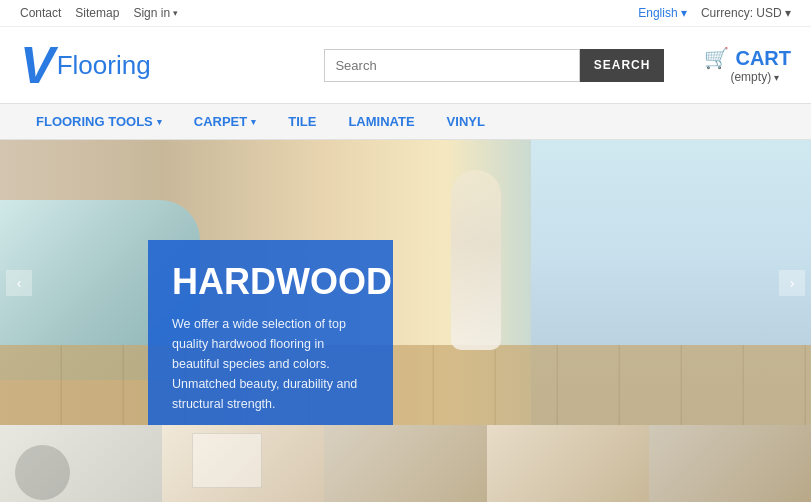 This screenshot has height=502, width=811. Describe the element at coordinates (748, 58) in the screenshot. I see `cart-link: 🛒 CART` at that location.